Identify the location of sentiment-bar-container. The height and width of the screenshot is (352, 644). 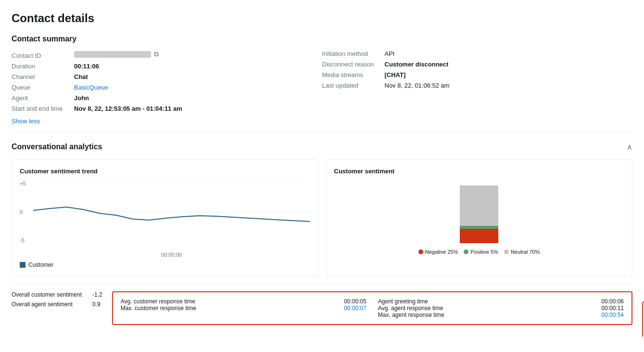
(479, 214).